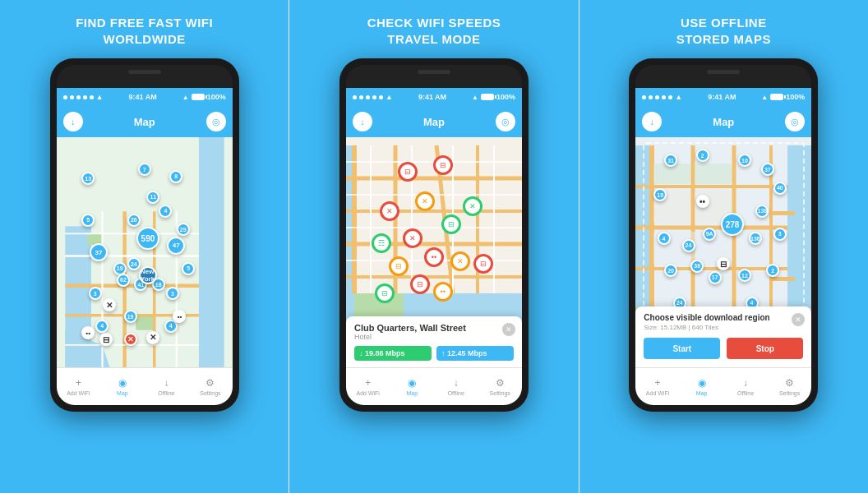 This screenshot has width=868, height=493. What do you see at coordinates (762, 211) in the screenshot?
I see `om7: 138` at bounding box center [762, 211].